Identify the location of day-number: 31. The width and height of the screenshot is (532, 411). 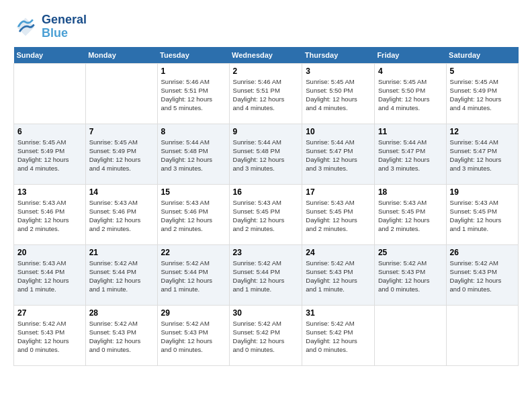
(339, 313).